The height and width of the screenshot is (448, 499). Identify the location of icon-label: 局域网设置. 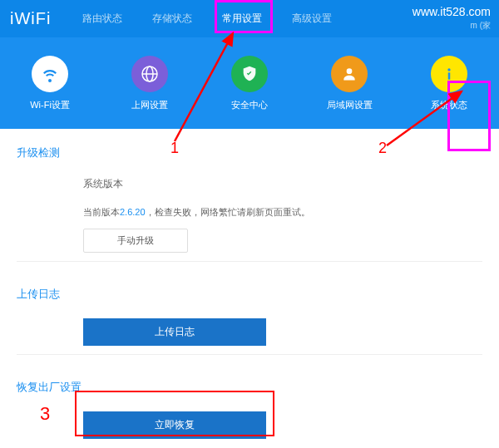
(349, 105).